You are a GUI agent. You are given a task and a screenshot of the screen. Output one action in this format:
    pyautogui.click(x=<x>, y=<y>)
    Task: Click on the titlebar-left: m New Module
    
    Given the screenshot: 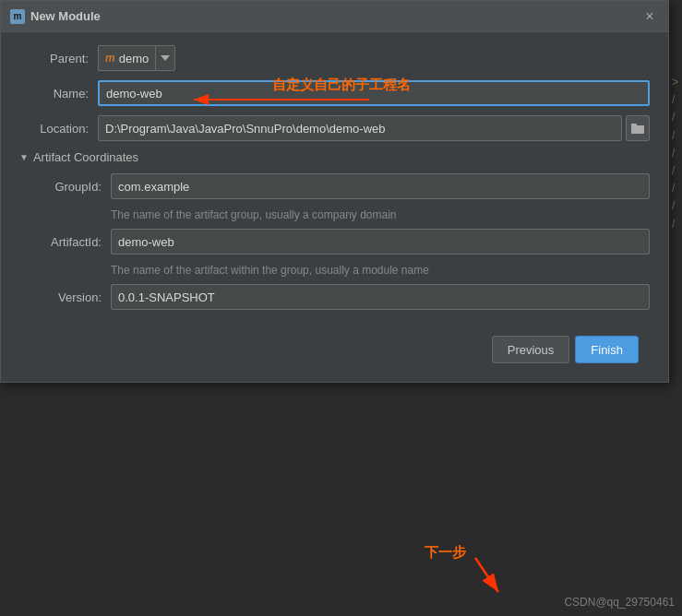 What is the action you would take?
    pyautogui.click(x=55, y=17)
    